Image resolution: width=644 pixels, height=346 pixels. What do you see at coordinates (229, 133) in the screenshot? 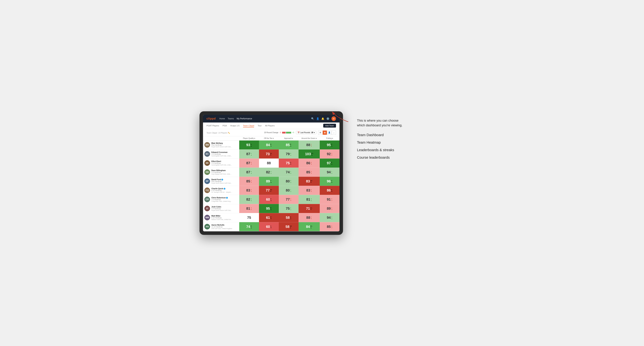
I see `edit-icon: ✏️` at bounding box center [229, 133].